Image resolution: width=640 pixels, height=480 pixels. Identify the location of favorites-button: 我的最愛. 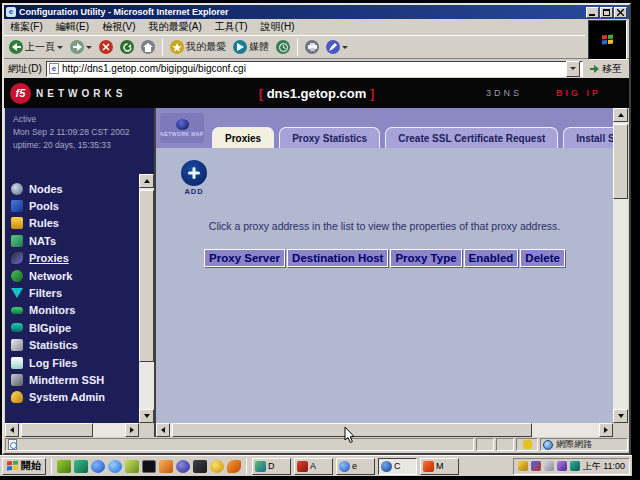
(198, 47).